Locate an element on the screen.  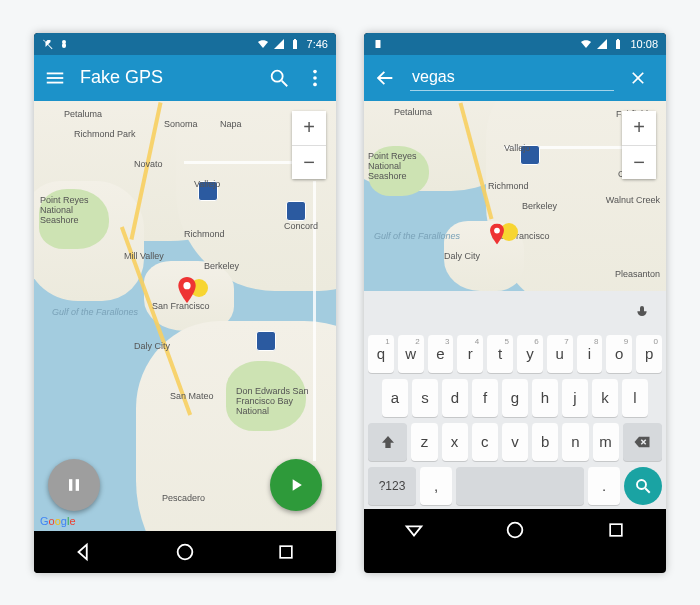
key-h: h is located at coordinates (545, 398).